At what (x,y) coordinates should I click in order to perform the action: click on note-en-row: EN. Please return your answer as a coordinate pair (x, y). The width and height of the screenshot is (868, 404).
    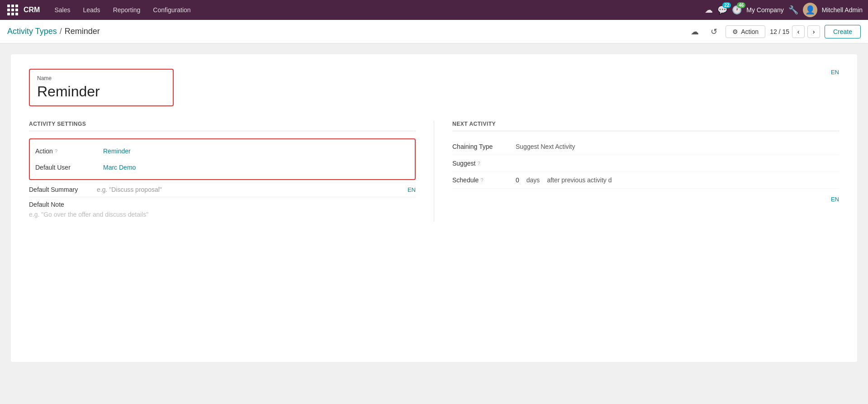
    Looking at the image, I should click on (646, 199).